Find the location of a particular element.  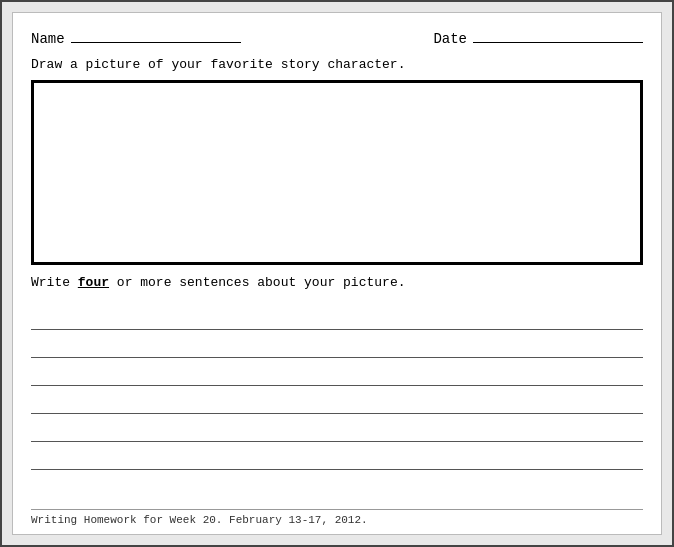

header-row: Name Date is located at coordinates (337, 37).